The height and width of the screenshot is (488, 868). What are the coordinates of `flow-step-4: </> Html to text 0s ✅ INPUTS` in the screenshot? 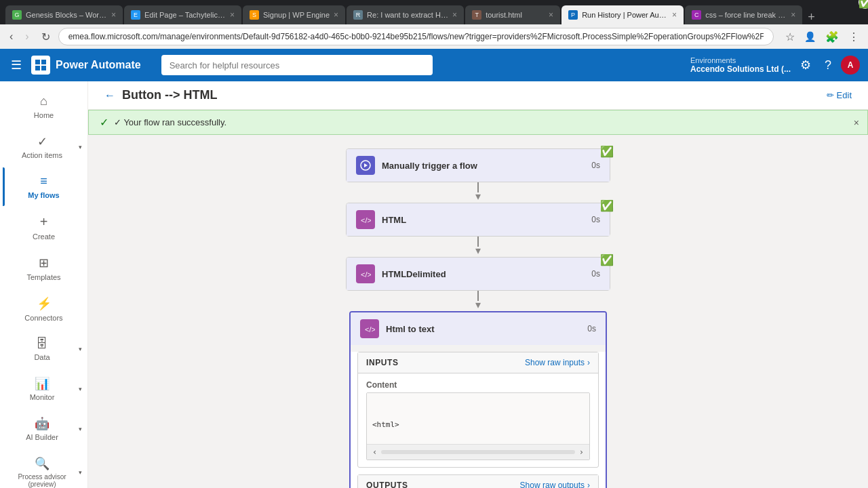 It's located at (478, 400).